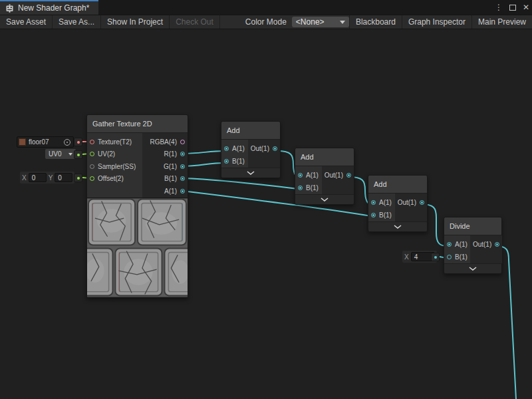 The height and width of the screenshot is (399, 532). What do you see at coordinates (61, 154) in the screenshot?
I see `uv-channel-dropdown: UV0` at bounding box center [61, 154].